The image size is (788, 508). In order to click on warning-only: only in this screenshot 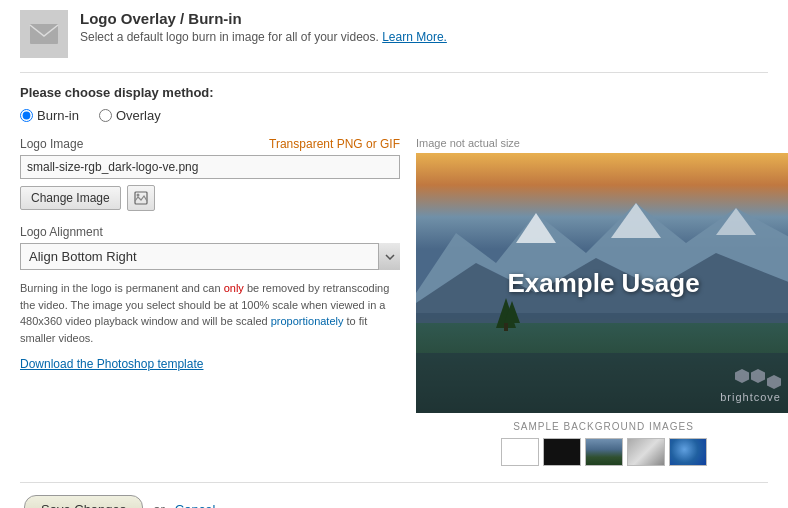, I will do `click(234, 288)`.